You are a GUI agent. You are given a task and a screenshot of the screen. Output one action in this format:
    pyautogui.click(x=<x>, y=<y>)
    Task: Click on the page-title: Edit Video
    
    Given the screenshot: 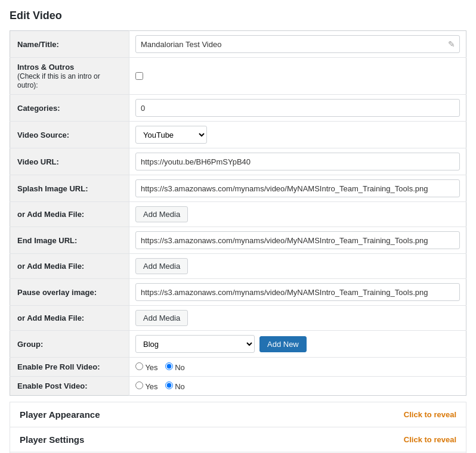 What is the action you would take?
    pyautogui.click(x=238, y=15)
    